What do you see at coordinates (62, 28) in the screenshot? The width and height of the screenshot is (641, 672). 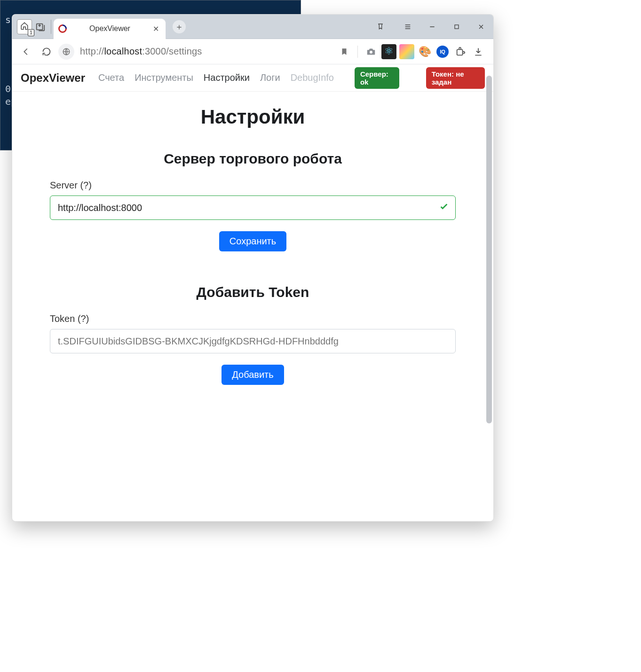 I see `tab-favicon` at bounding box center [62, 28].